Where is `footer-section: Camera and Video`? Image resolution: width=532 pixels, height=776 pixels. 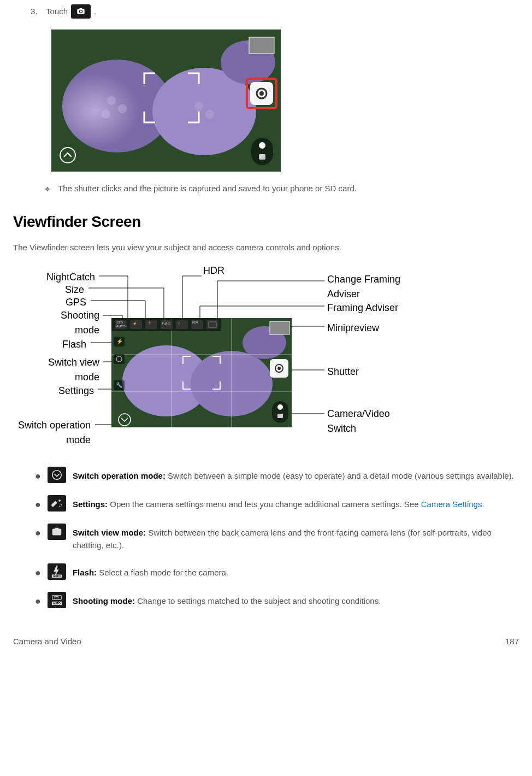
footer-section: Camera and Video is located at coordinates (47, 642).